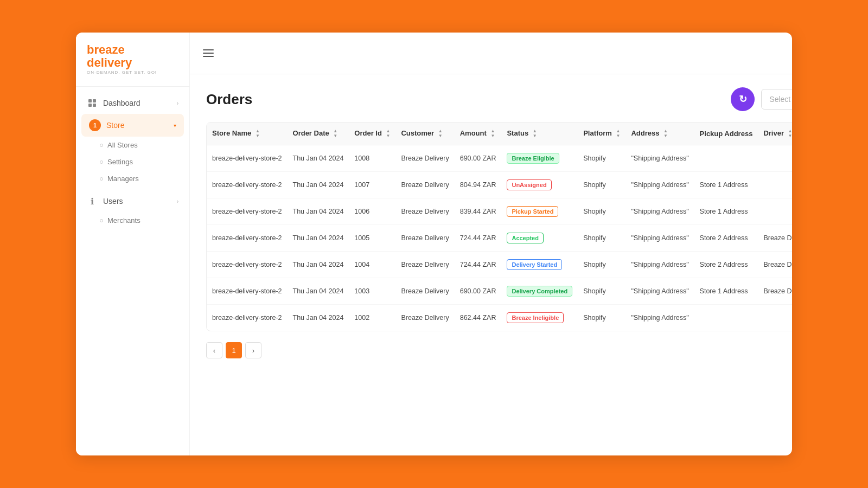 This screenshot has height=488, width=868. I want to click on sidebar-item-dashboard: Dashboard ›, so click(132, 103).